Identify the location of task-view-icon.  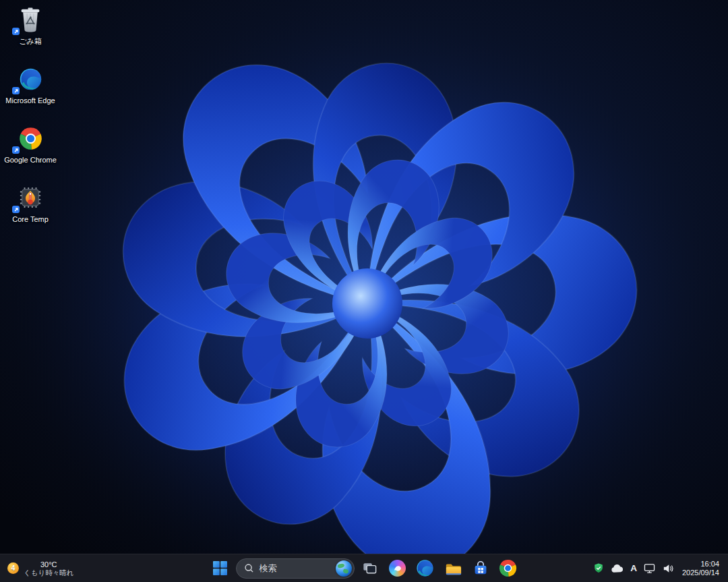
(369, 568).